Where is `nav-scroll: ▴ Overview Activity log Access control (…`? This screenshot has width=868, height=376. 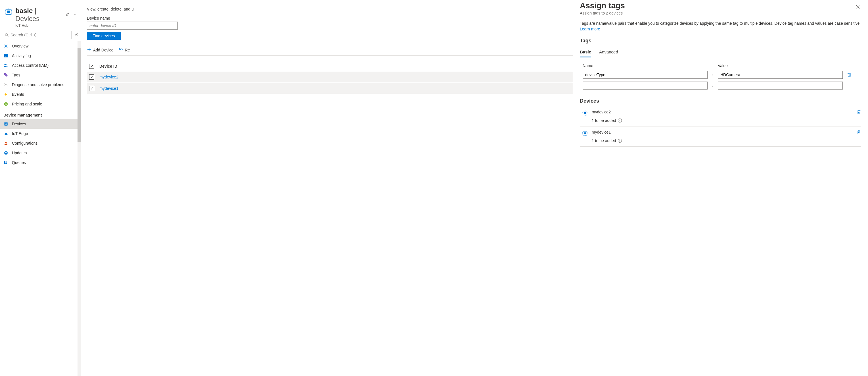
nav-scroll: ▴ Overview Activity log Access control (… is located at coordinates (40, 208).